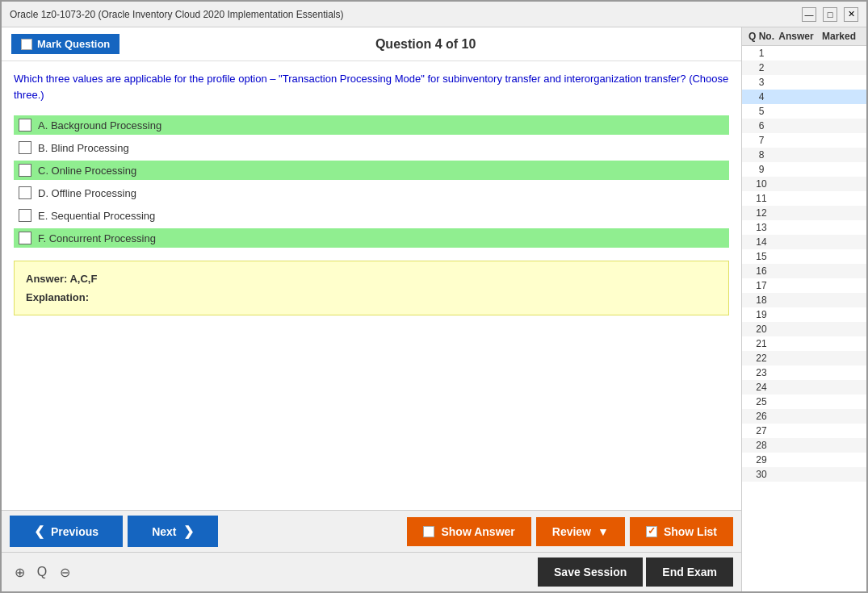 The width and height of the screenshot is (868, 593). Describe the element at coordinates (19, 572) in the screenshot. I see `zoom-in-button: ⊕` at that location.